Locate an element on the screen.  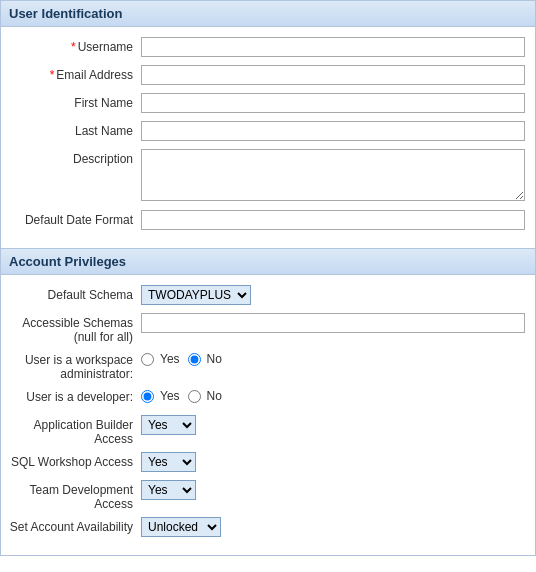
default-schema-select: TWODAYPLUS OTHER is located at coordinates (196, 295).